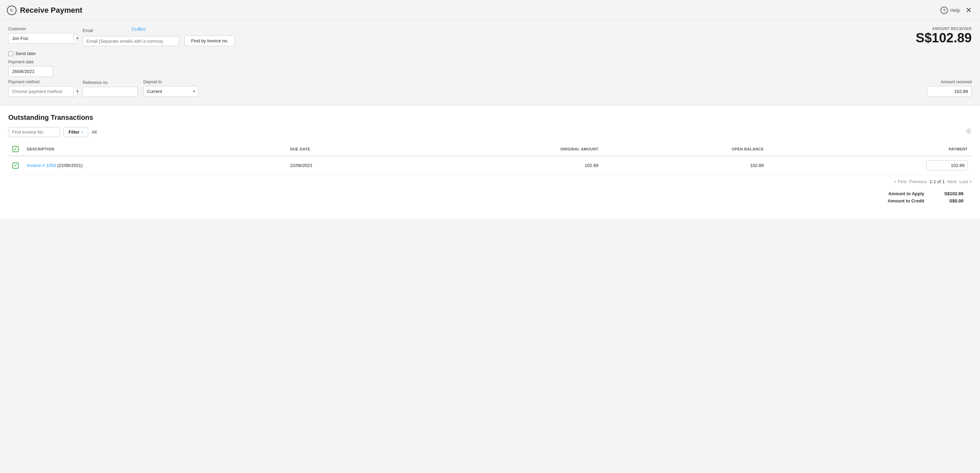  I want to click on row-original-amount: 102.89, so click(508, 165).